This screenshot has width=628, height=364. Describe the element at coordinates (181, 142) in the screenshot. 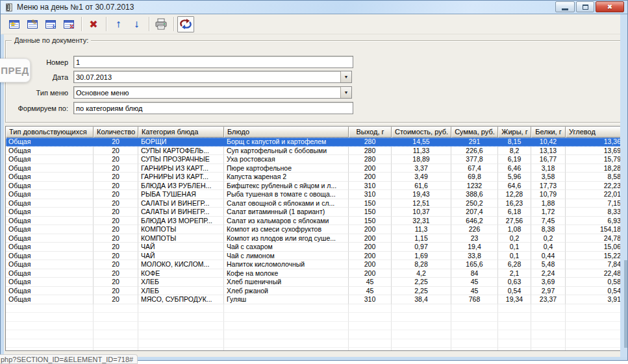

I see `cell-category: БОРЩИ` at that location.